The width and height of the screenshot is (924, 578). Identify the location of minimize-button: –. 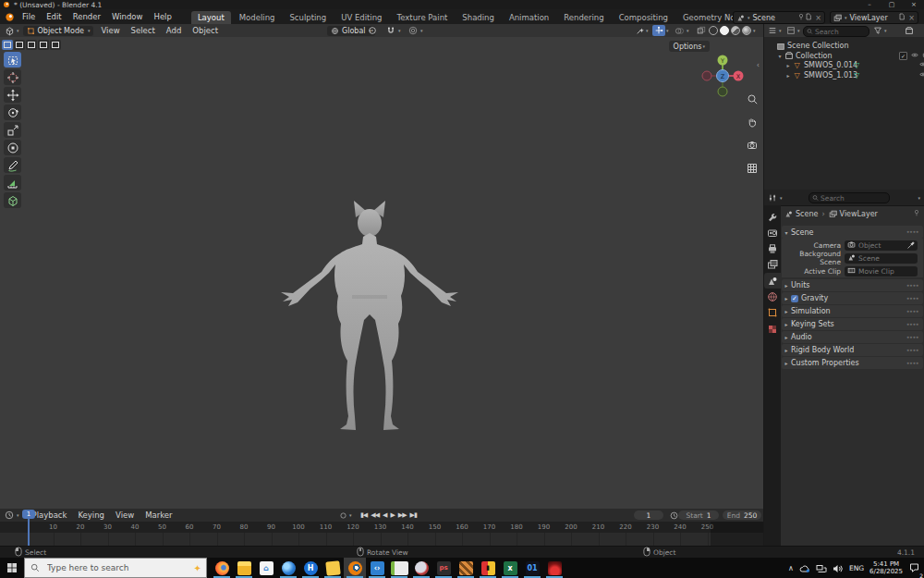
(869, 5).